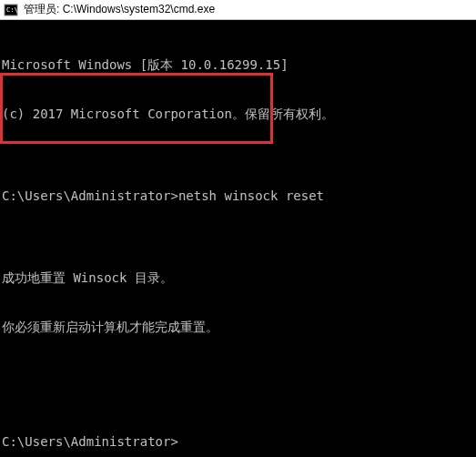 The image size is (476, 457). Describe the element at coordinates (251, 196) in the screenshot. I see `command-input: netsh winsock reset` at that location.